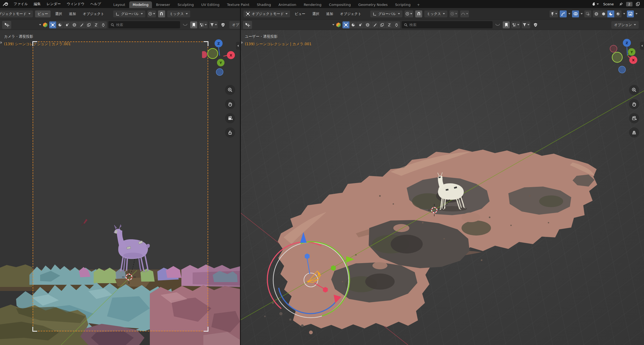 The height and width of the screenshot is (345, 644). What do you see at coordinates (238, 5) in the screenshot?
I see `tab-texture-paint: Texture Paint` at bounding box center [238, 5].